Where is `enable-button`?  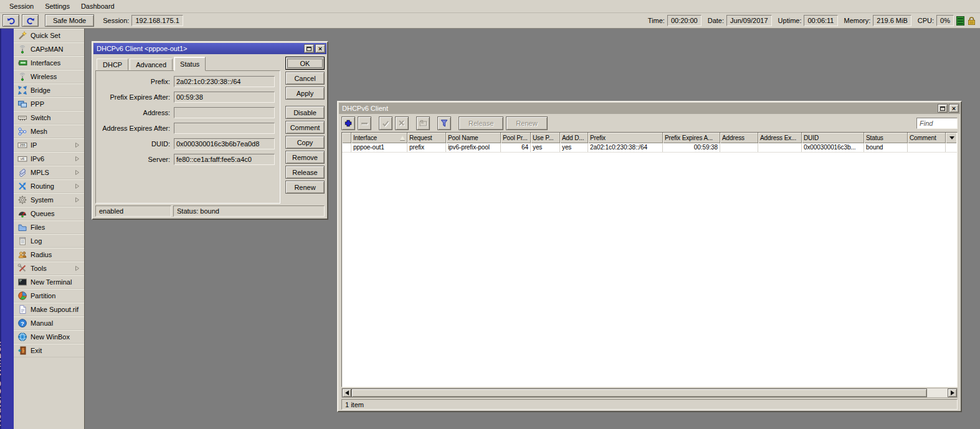 enable-button is located at coordinates (386, 123).